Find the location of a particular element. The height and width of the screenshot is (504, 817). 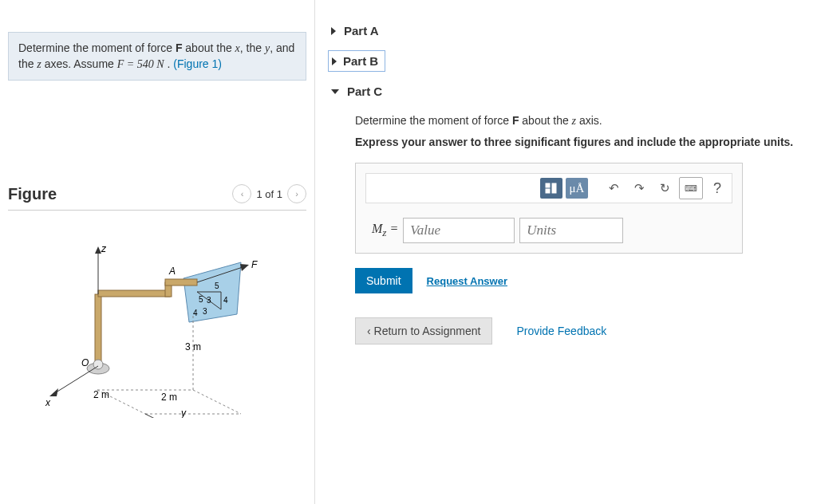

chevron-left-icon: ‹ is located at coordinates (370, 331).